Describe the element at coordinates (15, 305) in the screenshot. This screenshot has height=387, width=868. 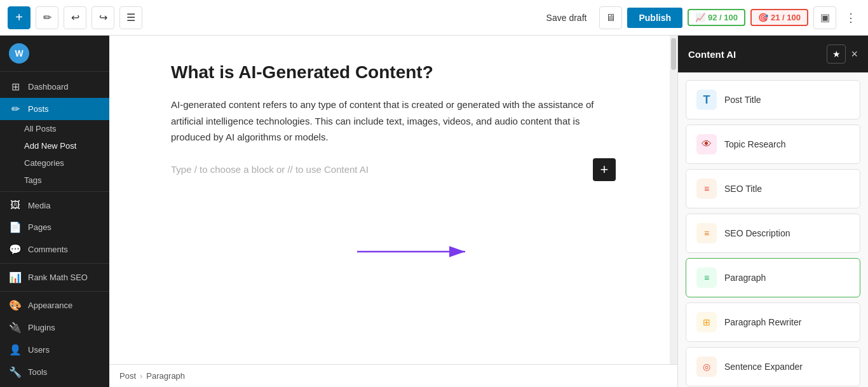
I see `appearance-icon: 🎨` at that location.